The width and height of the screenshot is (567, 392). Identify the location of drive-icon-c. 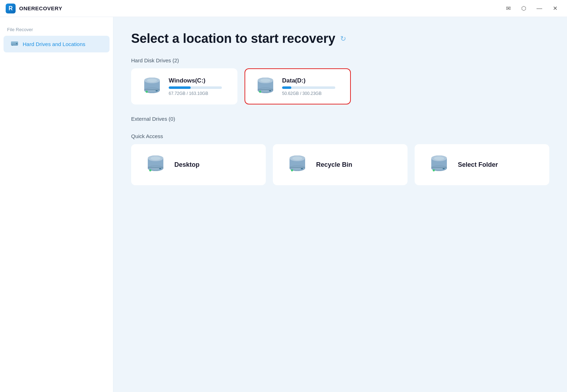
(152, 86).